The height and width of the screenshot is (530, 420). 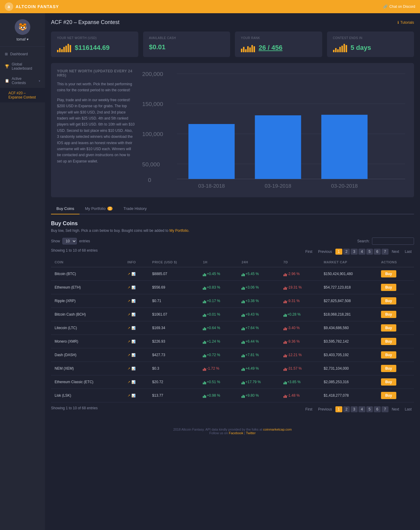 I want to click on table-row: Litecoin (LTC) ↗ 📊 $169.34 +0.64 % +7.64…, so click(x=232, y=328).